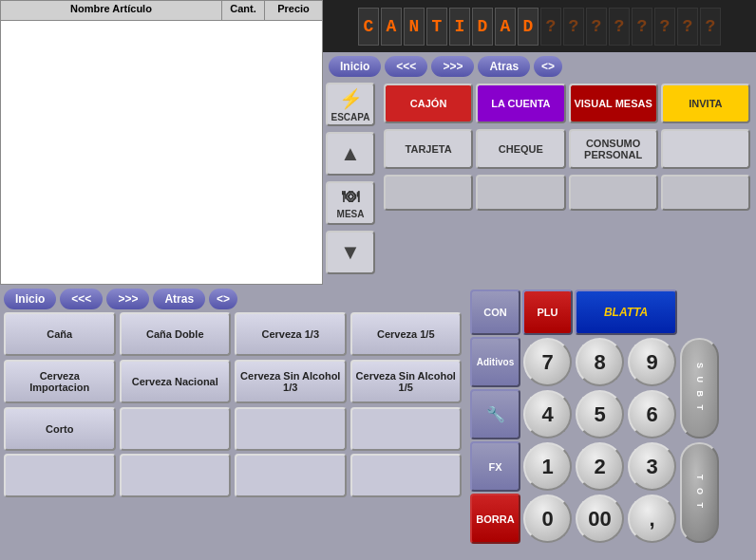  I want to click on digit-5: 5, so click(600, 414).